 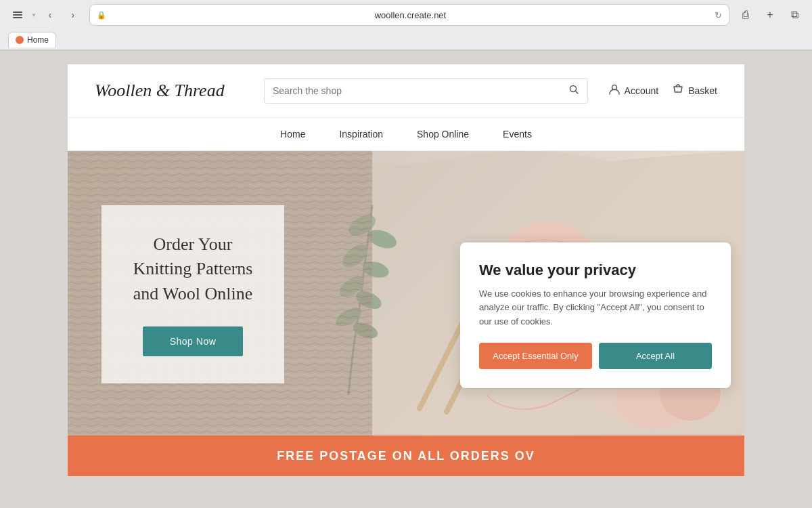 What do you see at coordinates (45, 15) in the screenshot?
I see `browser-controls: ▼ ‹ ›` at bounding box center [45, 15].